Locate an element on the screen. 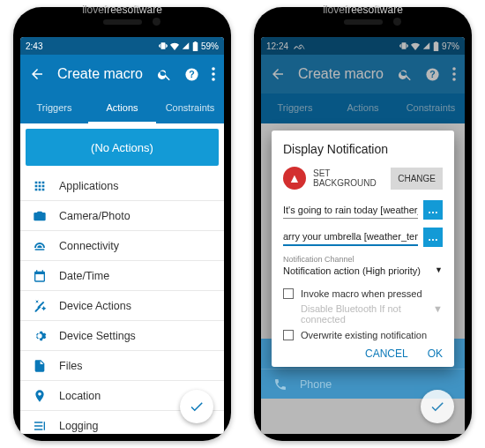  status-time: 2:43 is located at coordinates (34, 46).